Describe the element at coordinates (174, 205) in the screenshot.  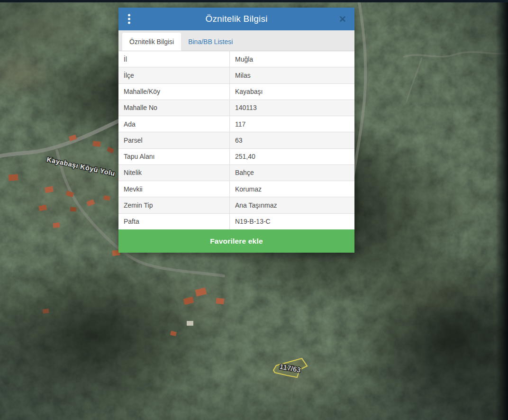
I see `row-label: Zemin Tip` at that location.